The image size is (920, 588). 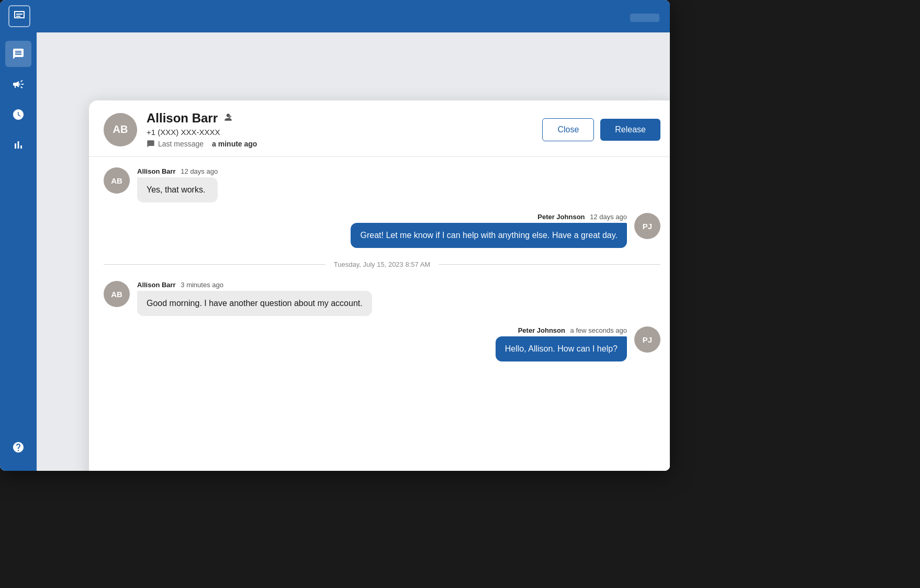 I want to click on chat-icon, so click(x=18, y=54).